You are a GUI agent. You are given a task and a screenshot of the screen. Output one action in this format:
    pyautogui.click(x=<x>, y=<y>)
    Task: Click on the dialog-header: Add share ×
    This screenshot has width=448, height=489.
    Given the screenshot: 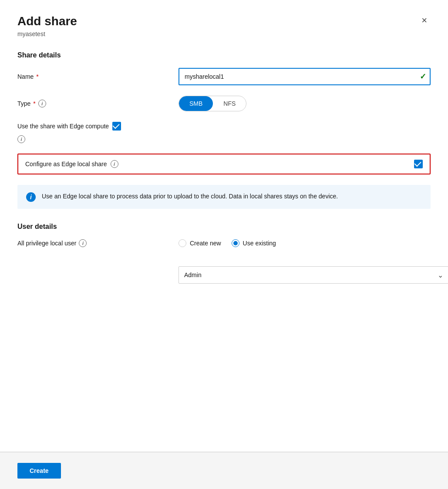 What is the action you would take?
    pyautogui.click(x=224, y=21)
    